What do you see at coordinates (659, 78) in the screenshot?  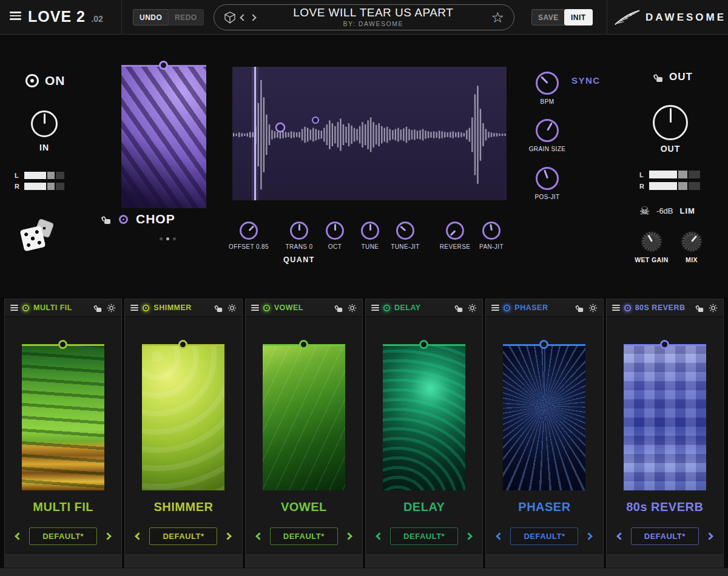 I see `output-lock-icon` at bounding box center [659, 78].